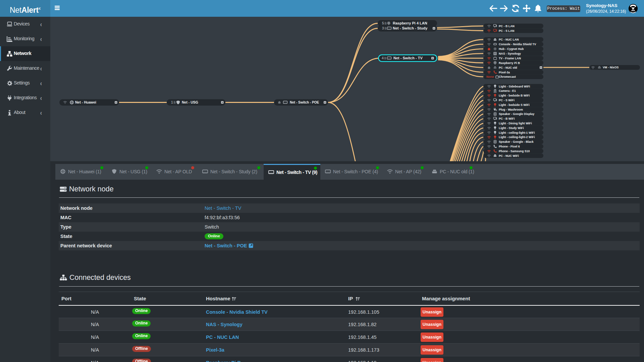  I want to click on svg-text: NAS - Synology, so click(510, 54).